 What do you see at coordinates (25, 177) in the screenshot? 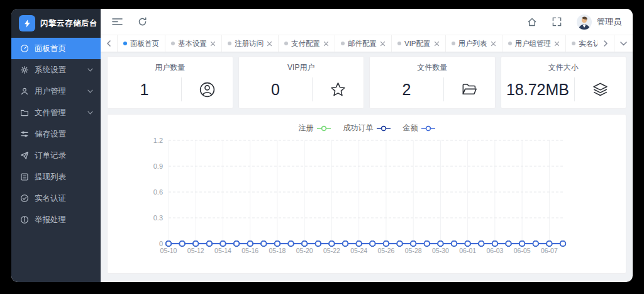
I see `withdraw-icon` at bounding box center [25, 177].